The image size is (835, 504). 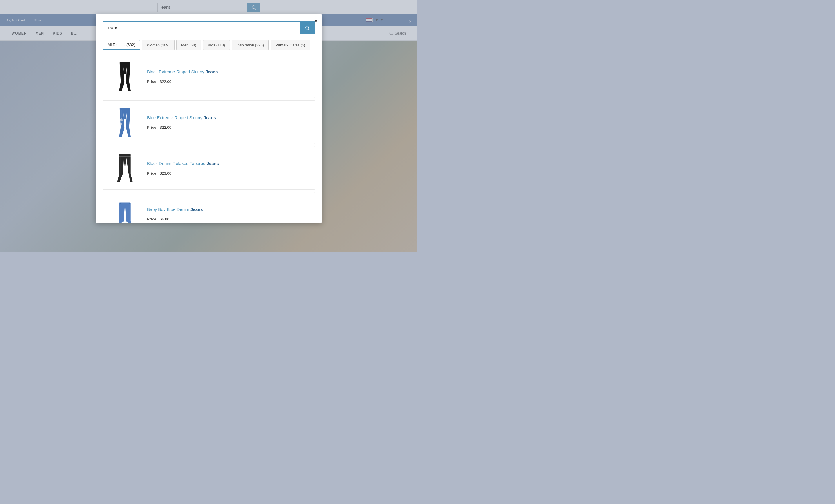 What do you see at coordinates (152, 174) in the screenshot?
I see `price-label-3: Price:` at bounding box center [152, 174].